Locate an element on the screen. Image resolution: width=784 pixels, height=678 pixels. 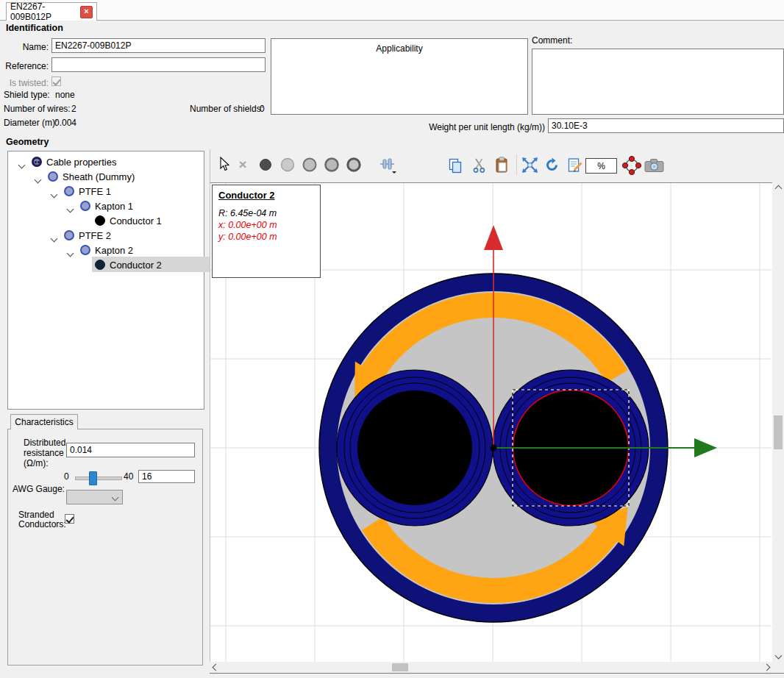
number-of-shields-label: Number of shields: is located at coordinates (227, 109).